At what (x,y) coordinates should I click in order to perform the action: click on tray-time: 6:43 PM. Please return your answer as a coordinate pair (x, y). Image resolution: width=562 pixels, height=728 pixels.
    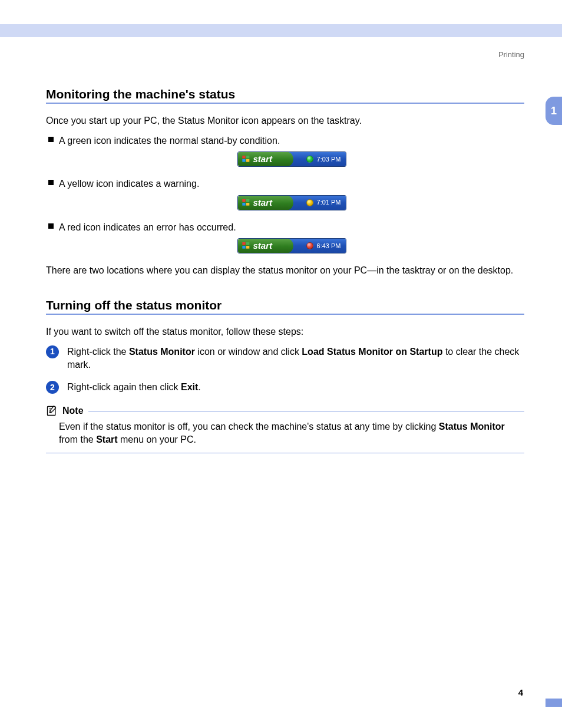
    Looking at the image, I should click on (329, 246).